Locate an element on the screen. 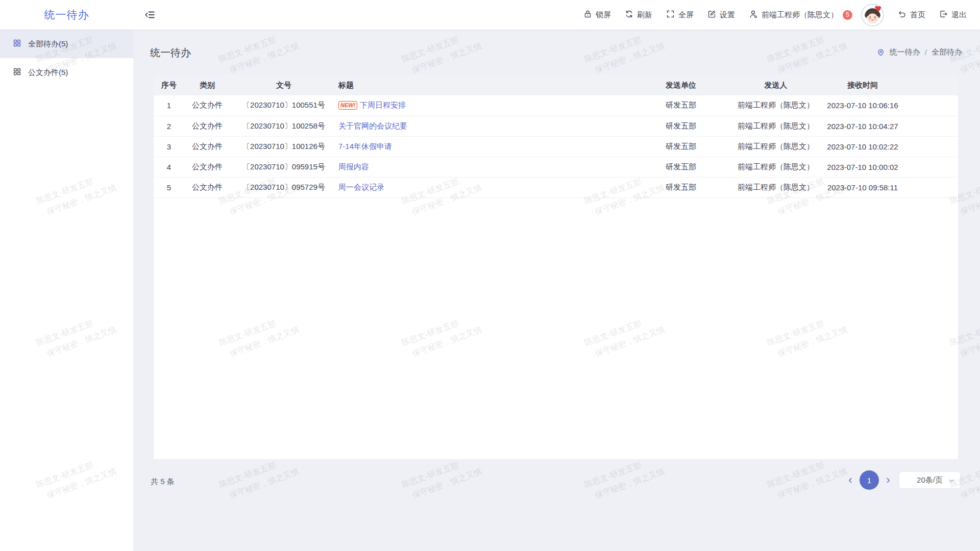 The image size is (980, 551). breadcrumb-item-current: 全部待办 is located at coordinates (947, 52).